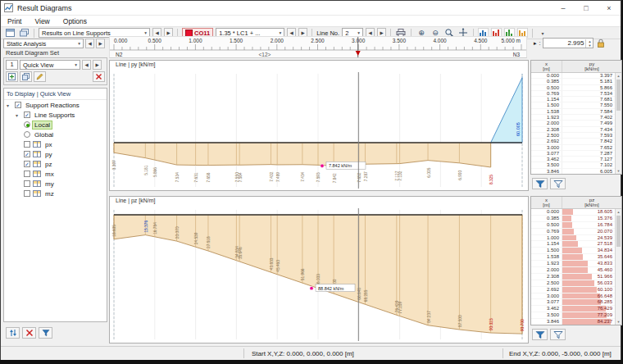 Image resolution: width=623 pixels, height=364 pixels. I want to click on table-row: 0.50016.784, so click(573, 225).